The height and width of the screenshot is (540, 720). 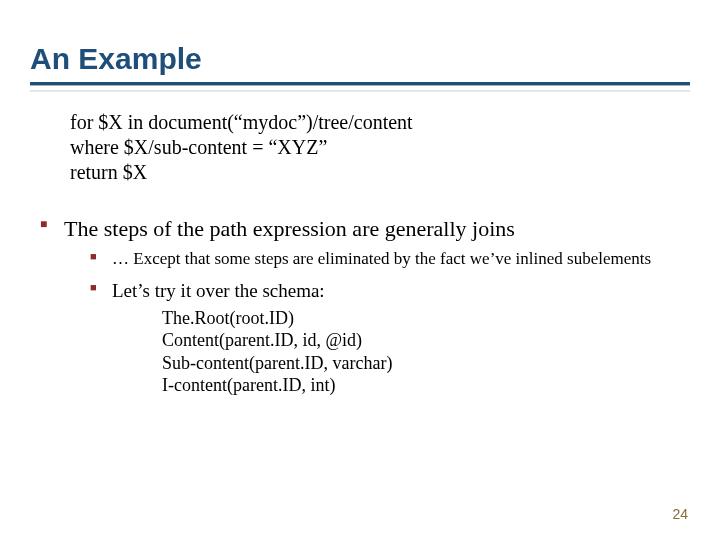 I want to click on title-rule, so click(x=360, y=84).